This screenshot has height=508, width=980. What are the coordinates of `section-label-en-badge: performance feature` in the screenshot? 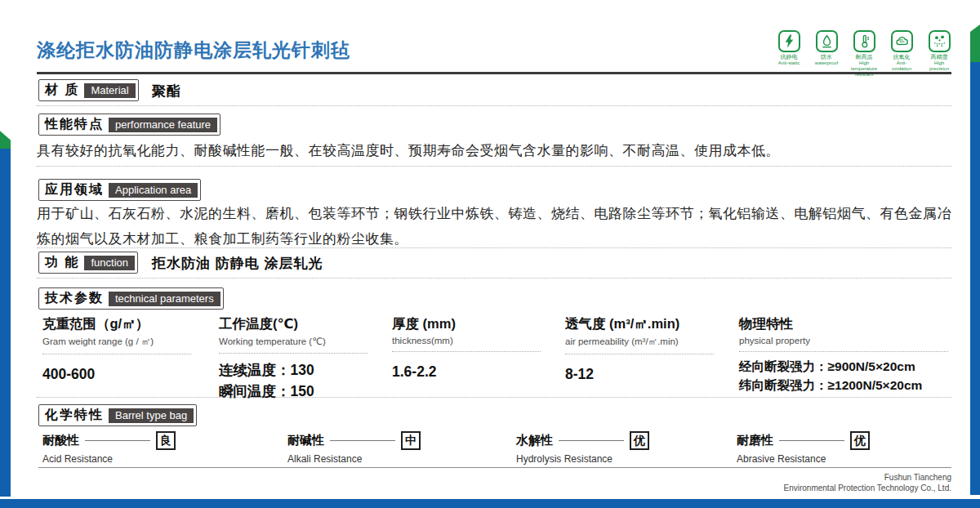 It's located at (163, 125).